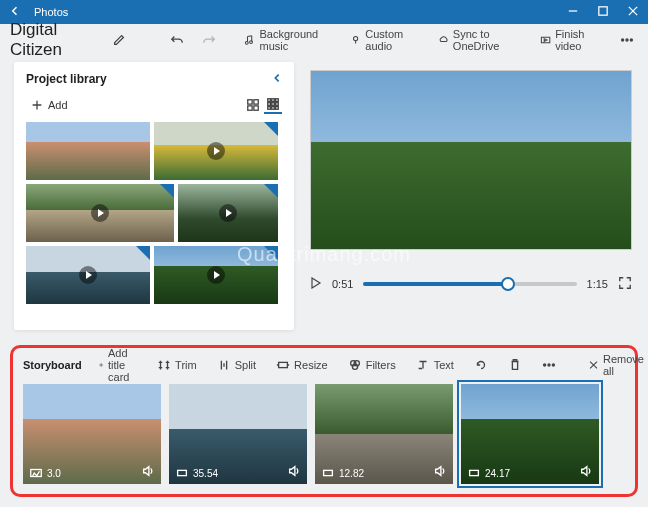 The width and height of the screenshot is (648, 507). I want to click on resize-button: Resize, so click(302, 365).